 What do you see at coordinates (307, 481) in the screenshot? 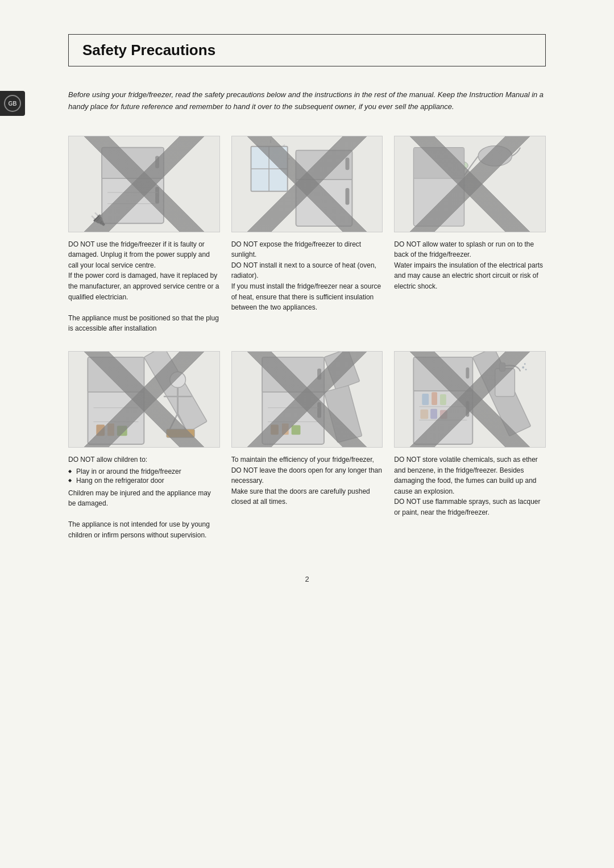
I see `section-doors-text: To maintain the efficiency of your fridg…` at bounding box center [307, 481].